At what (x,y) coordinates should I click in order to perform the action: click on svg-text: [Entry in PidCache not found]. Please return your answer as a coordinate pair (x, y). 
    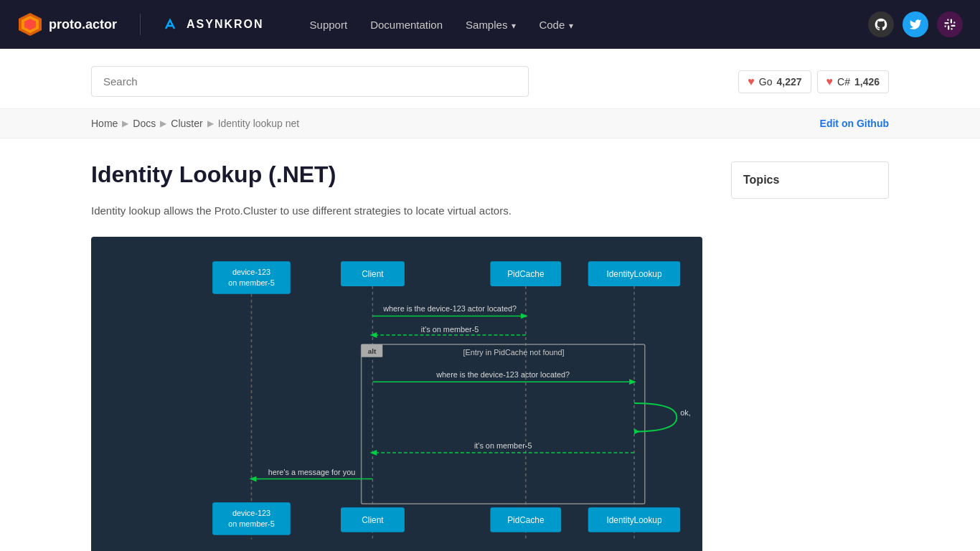
    Looking at the image, I should click on (514, 352).